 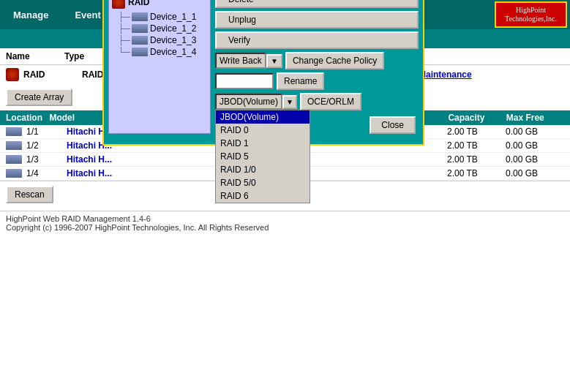 What do you see at coordinates (285, 219) in the screenshot?
I see `footer-line1: HighPoint Web RAID Management 1.4-6` at bounding box center [285, 219].